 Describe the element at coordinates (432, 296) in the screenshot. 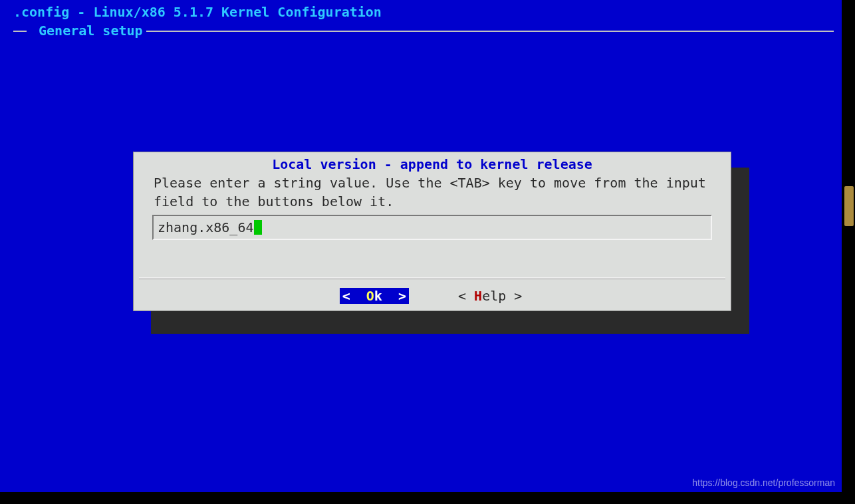

I see `dialog-button-row: < Ok > < Help >` at that location.